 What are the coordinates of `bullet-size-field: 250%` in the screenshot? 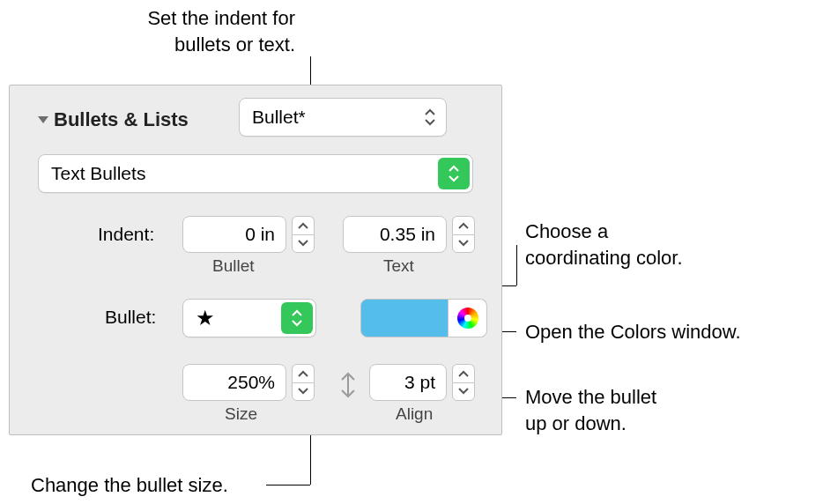 It's located at (234, 382).